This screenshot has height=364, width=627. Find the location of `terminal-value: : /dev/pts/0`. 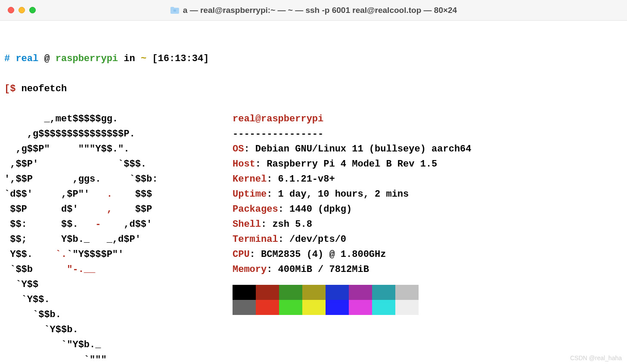

terminal-value: : /dev/pts/0 is located at coordinates (312, 239).